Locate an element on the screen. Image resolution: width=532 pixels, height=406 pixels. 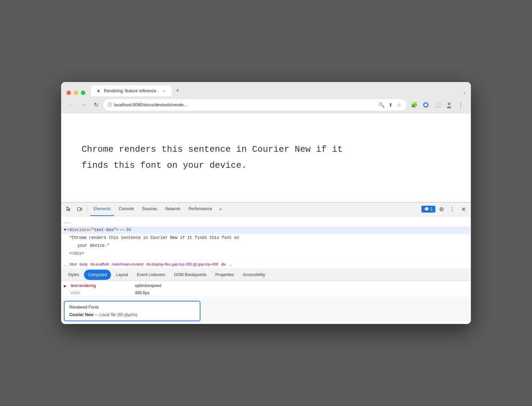
tab-dom-breakpoints: DOM Breakpoints is located at coordinates (191, 275).